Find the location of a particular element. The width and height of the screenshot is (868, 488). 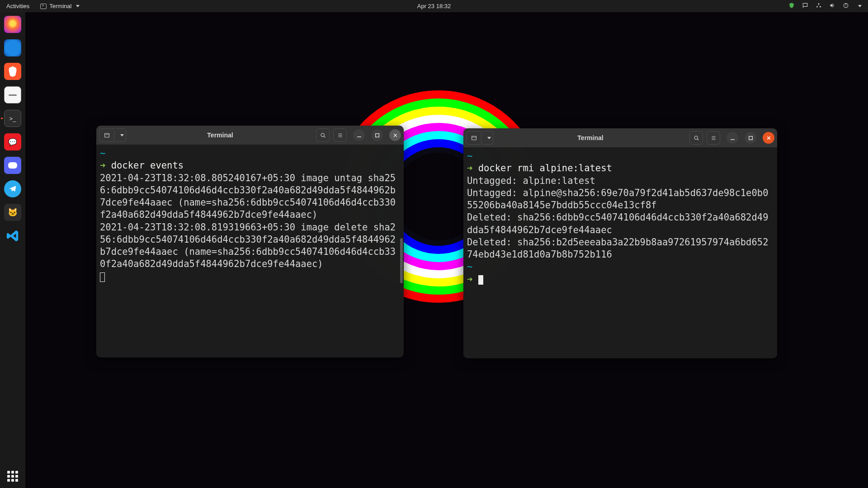

shield-icon is located at coordinates (792, 6).